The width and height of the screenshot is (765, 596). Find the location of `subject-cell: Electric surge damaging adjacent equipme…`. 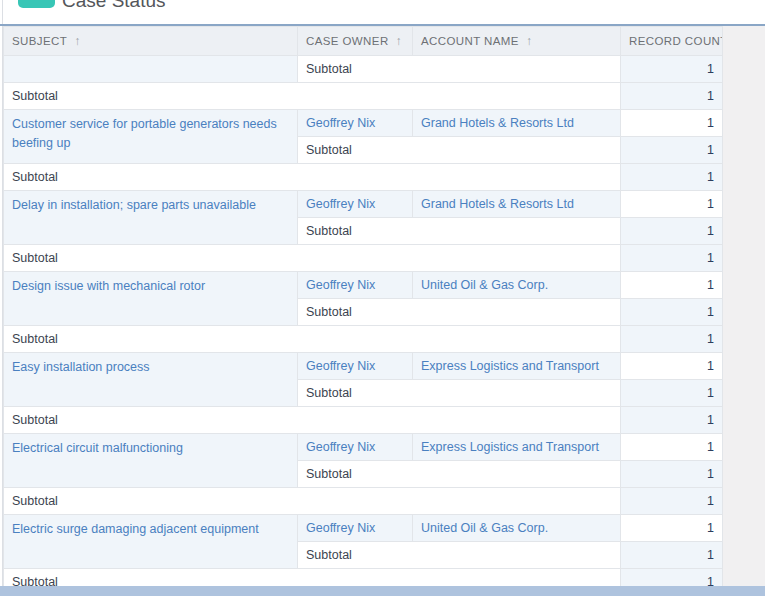

subject-cell: Electric surge damaging adjacent equipme… is located at coordinates (151, 542).